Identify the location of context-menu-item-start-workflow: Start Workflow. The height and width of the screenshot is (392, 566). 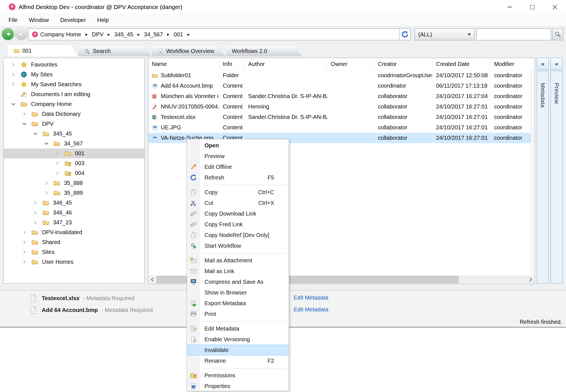
(238, 246).